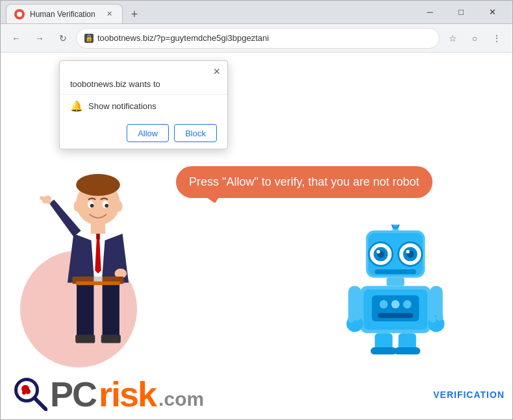  What do you see at coordinates (77, 106) in the screenshot?
I see `bell-icon: 🔔` at bounding box center [77, 106].